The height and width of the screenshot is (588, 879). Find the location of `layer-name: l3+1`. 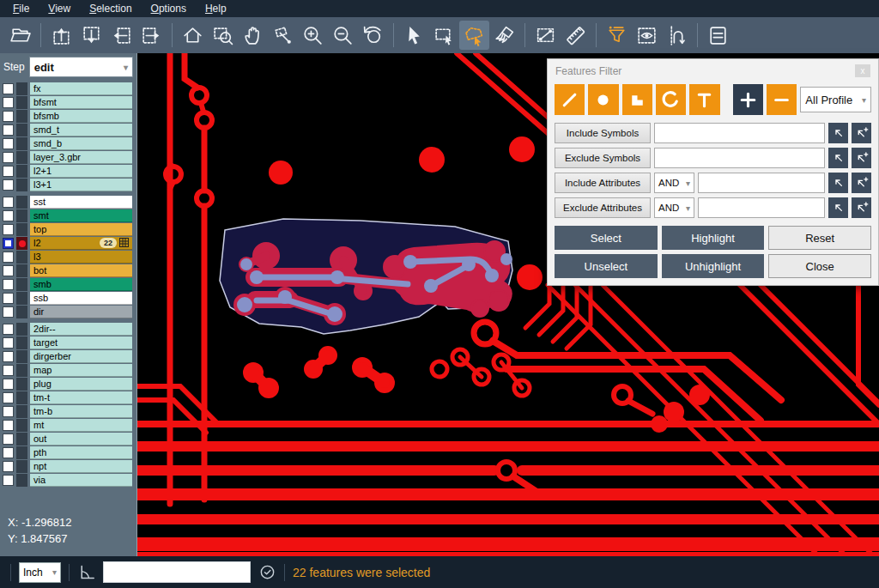

layer-name: l3+1 is located at coordinates (81, 185).